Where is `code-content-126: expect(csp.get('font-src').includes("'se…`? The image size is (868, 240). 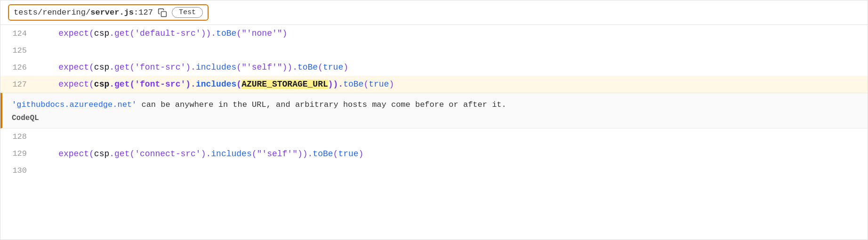 code-content-126: expect(csp.get('font-src').includes("'se… is located at coordinates (453, 67).